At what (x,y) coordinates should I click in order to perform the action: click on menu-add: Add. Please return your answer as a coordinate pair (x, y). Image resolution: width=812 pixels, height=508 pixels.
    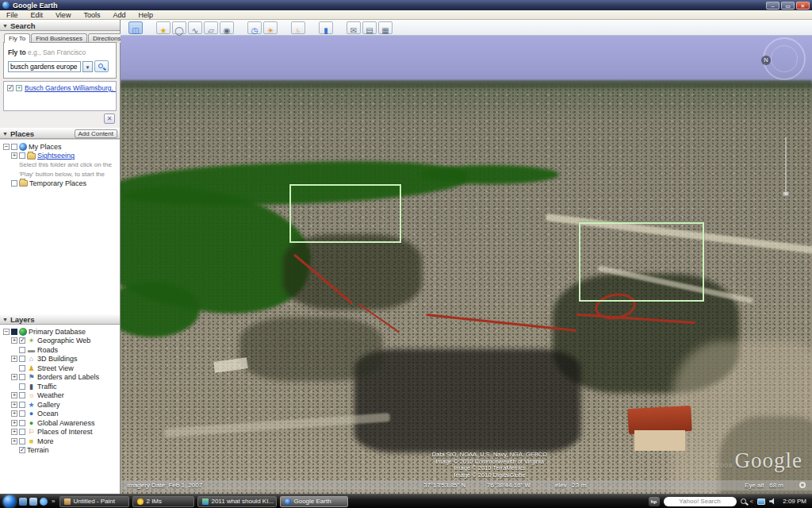
    Looking at the image, I should click on (119, 15).